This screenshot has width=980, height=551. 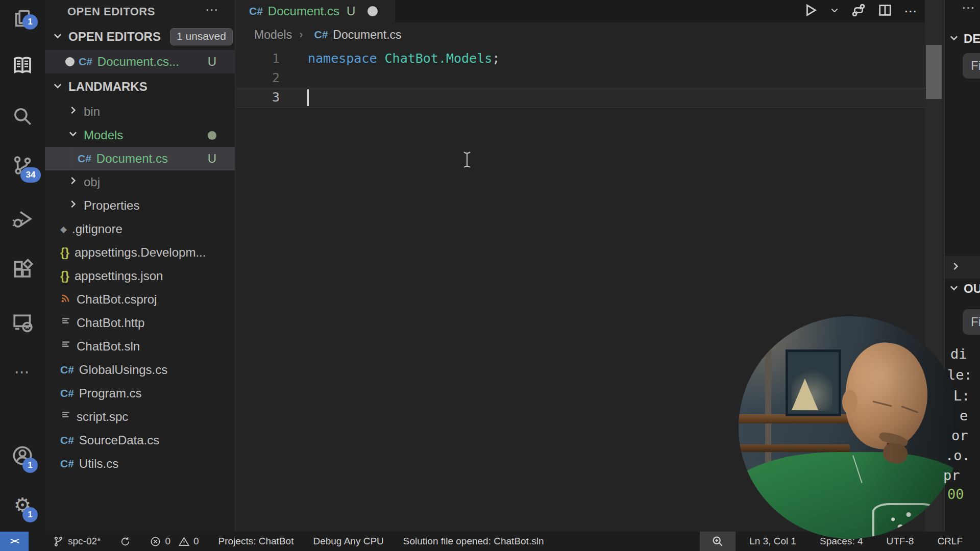 What do you see at coordinates (140, 440) in the screenshot?
I see `tree-item-sourcedata-cs: C# SourceData.cs` at bounding box center [140, 440].